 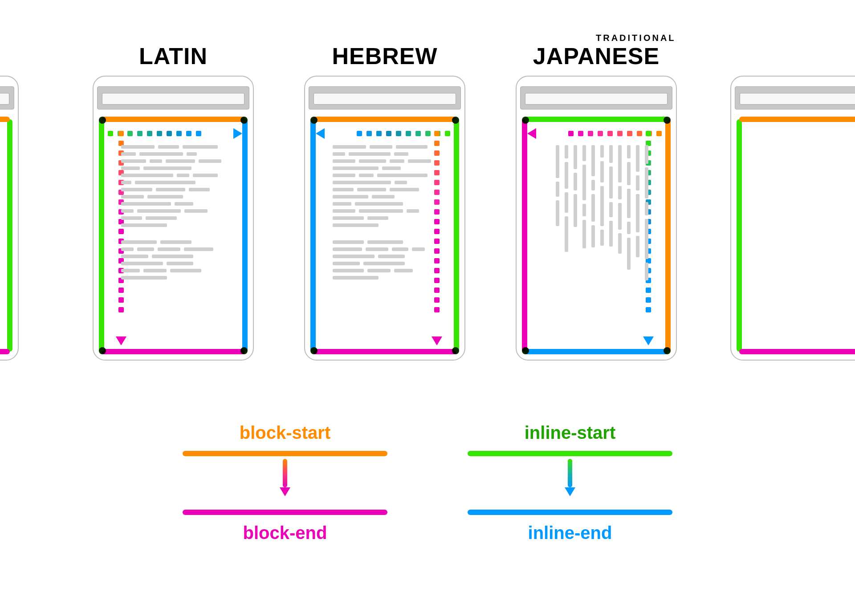 What do you see at coordinates (570, 433) in the screenshot?
I see `label-inline-start: inline-start` at bounding box center [570, 433].